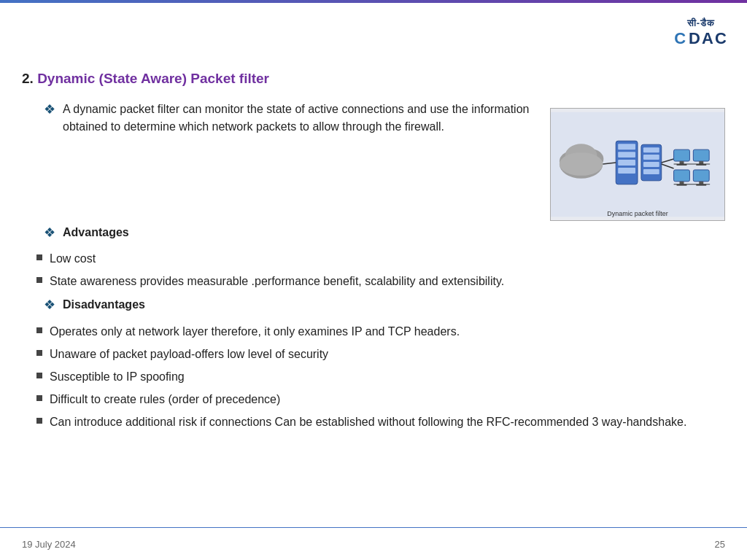  I want to click on disadvantage-text-4: Difficult to create rules (order of prec…, so click(165, 400).